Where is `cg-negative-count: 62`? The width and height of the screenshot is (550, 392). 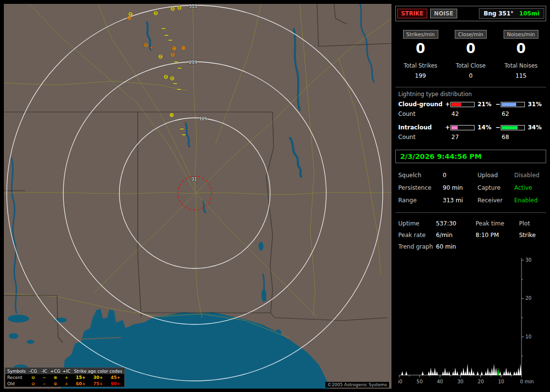 cg-negative-count: 62 is located at coordinates (513, 114).